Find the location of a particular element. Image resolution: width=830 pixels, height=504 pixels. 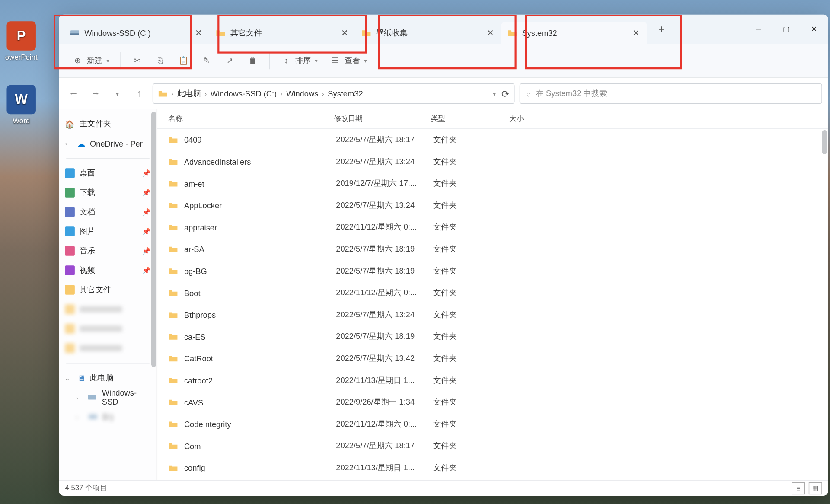

drive-icon is located at coordinates (93, 397).